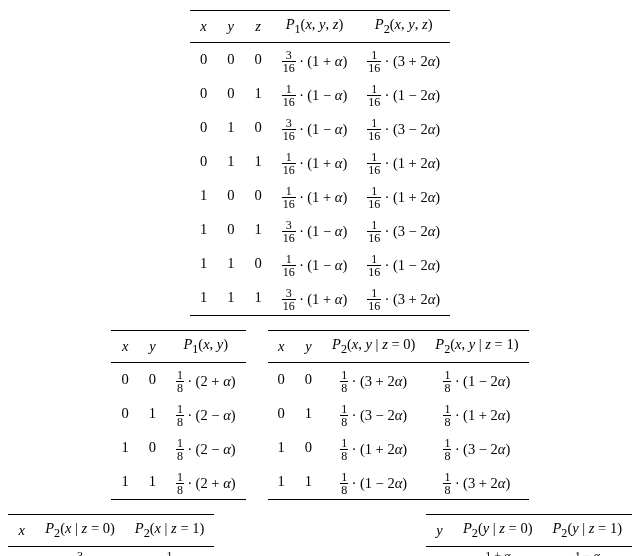 The width and height of the screenshot is (640, 556). Describe the element at coordinates (587, 530) in the screenshot. I see `header-p2yz1: P2(y | z = 1)` at that location.